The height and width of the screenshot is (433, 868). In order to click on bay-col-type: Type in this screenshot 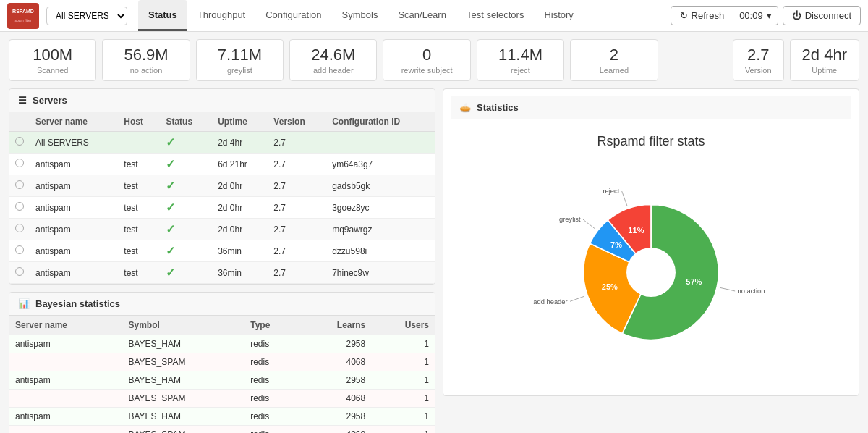, I will do `click(272, 326)`.